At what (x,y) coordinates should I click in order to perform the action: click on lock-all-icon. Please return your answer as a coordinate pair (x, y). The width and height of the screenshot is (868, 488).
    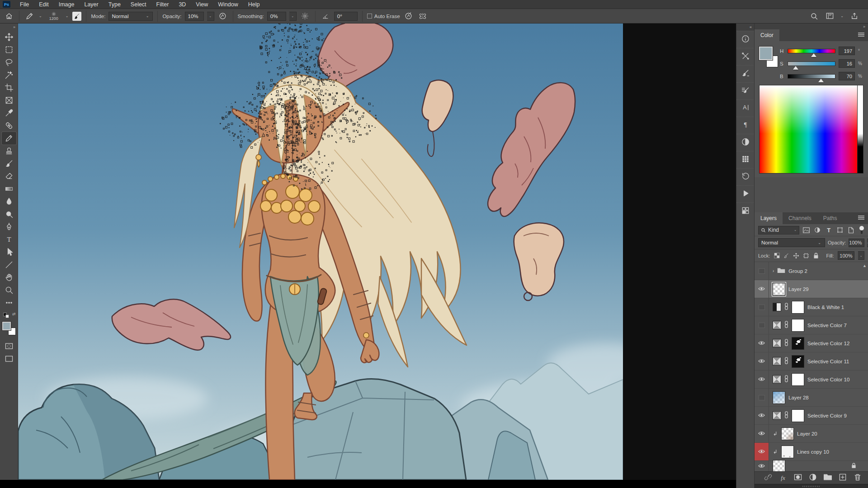
    Looking at the image, I should click on (816, 256).